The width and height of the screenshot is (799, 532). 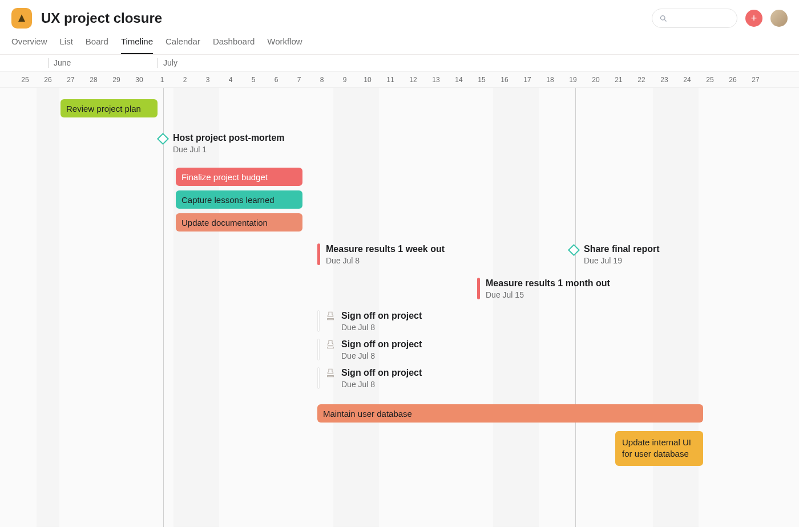 What do you see at coordinates (400, 63) in the screenshot?
I see `month-header: June July` at bounding box center [400, 63].